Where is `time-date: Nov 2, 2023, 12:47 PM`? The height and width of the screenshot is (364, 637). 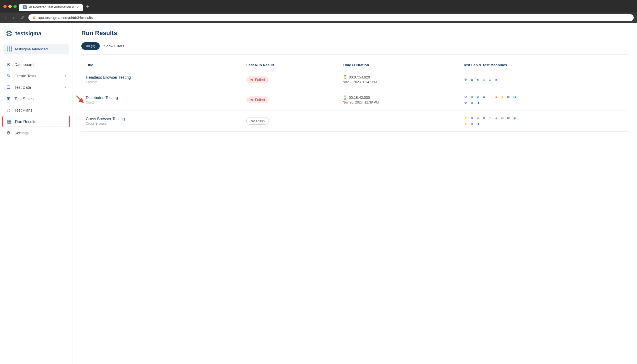 time-date: Nov 2, 2023, 12:47 PM is located at coordinates (403, 82).